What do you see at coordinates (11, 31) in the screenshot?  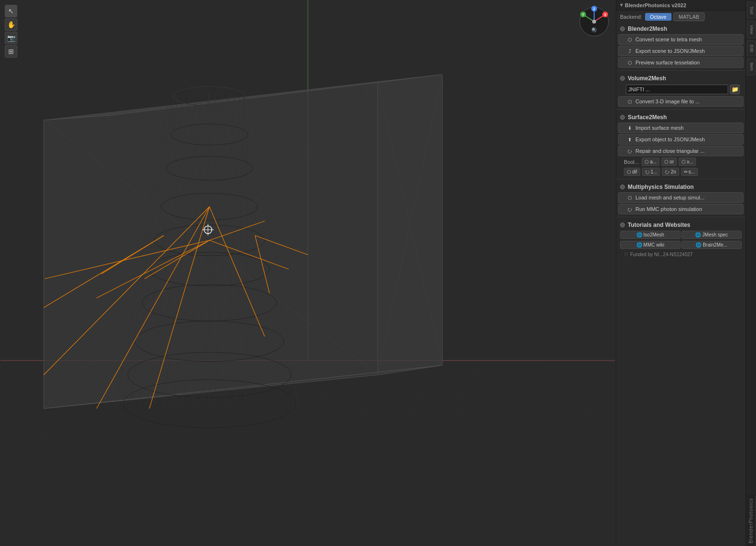 I see `viewport-left-toolbar: ↖ ✋ 📷 ⊞` at bounding box center [11, 31].